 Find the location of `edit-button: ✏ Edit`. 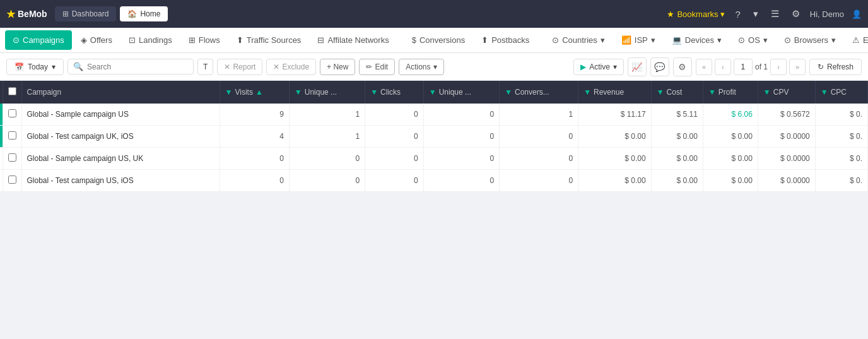

edit-button: ✏ Edit is located at coordinates (377, 67).